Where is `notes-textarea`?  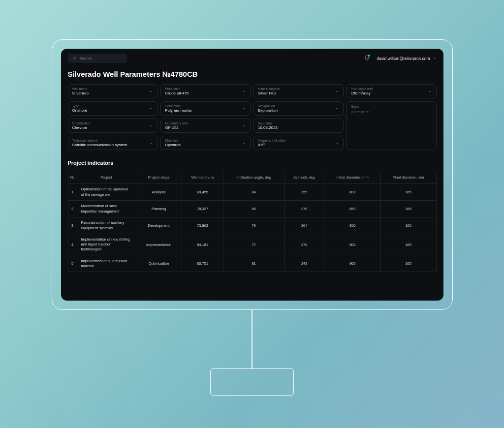
notes-textarea is located at coordinates (392, 127).